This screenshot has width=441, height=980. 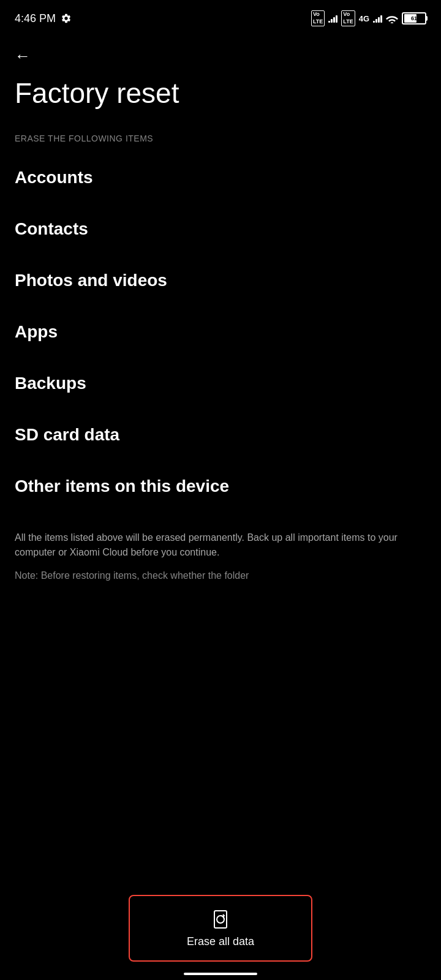 What do you see at coordinates (392, 18) in the screenshot?
I see `wifi-icon` at bounding box center [392, 18].